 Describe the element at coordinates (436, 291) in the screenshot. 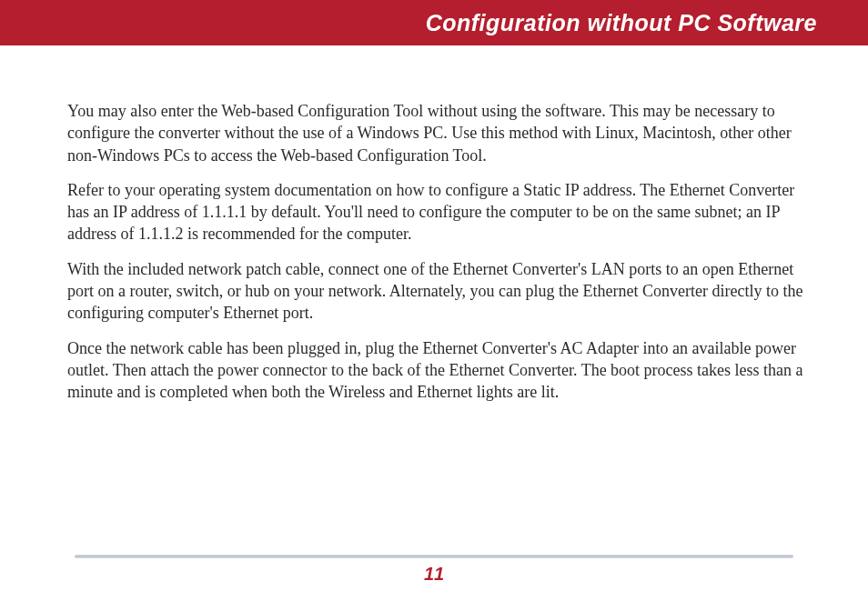

I see `body-paragraph: With the included network patch cable, c…` at that location.